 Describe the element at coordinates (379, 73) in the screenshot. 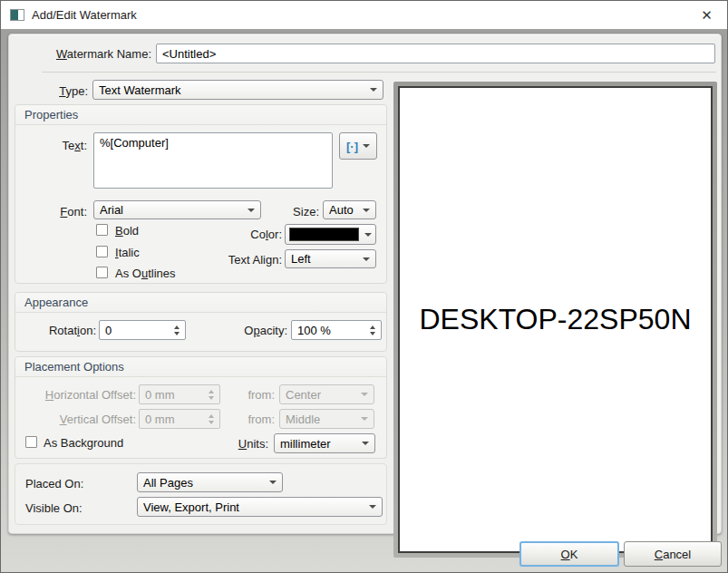

I see `divider` at that location.